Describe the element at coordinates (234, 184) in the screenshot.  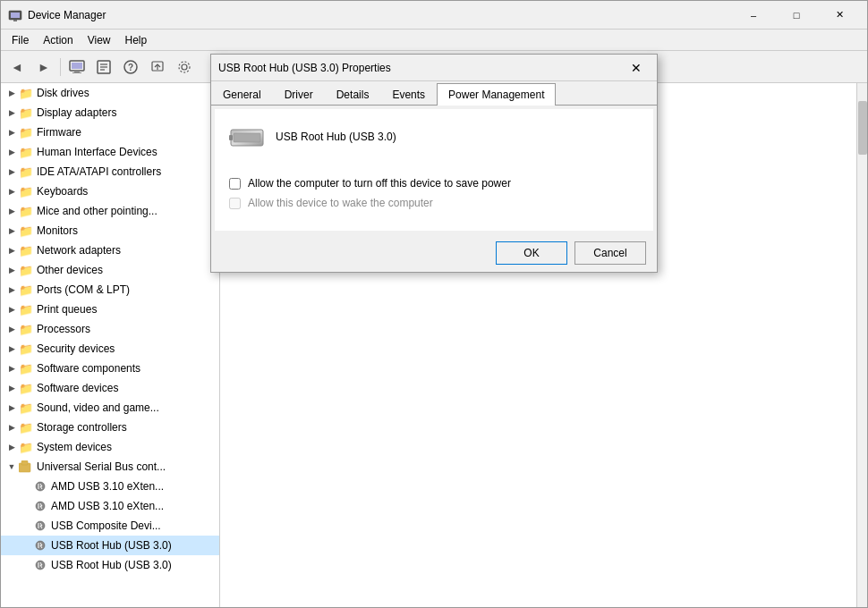
I see `allow-turnoff-checkbox` at that location.